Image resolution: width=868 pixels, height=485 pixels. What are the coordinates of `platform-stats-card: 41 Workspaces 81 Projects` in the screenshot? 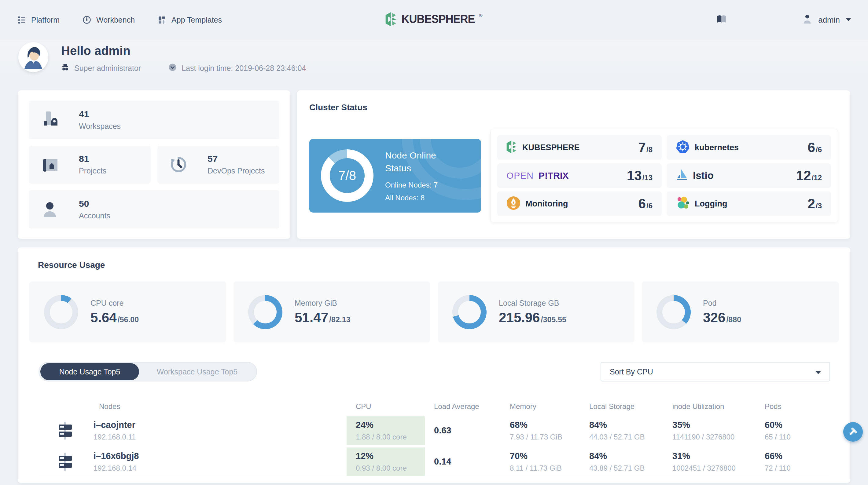 It's located at (154, 164).